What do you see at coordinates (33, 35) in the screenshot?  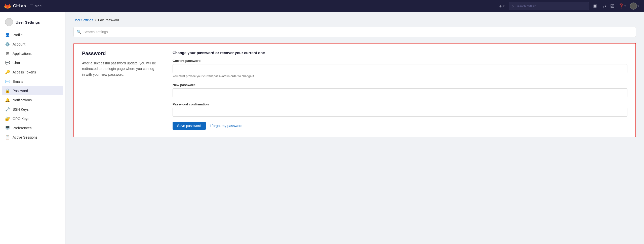 I see `sidebar-item-profile: 👤Profile` at bounding box center [33, 35].